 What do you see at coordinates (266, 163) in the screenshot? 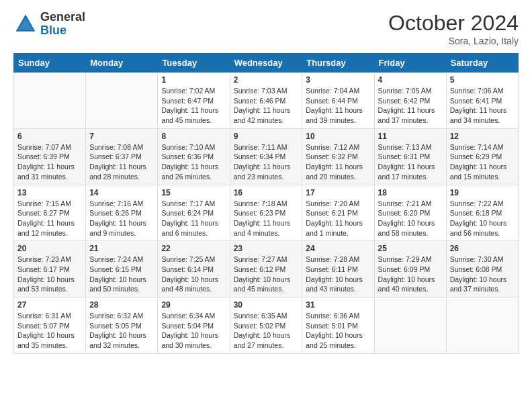
I see `day-info: Sunrise: 7:11 AM Sunset: 6:34 PM Dayligh…` at bounding box center [266, 163].